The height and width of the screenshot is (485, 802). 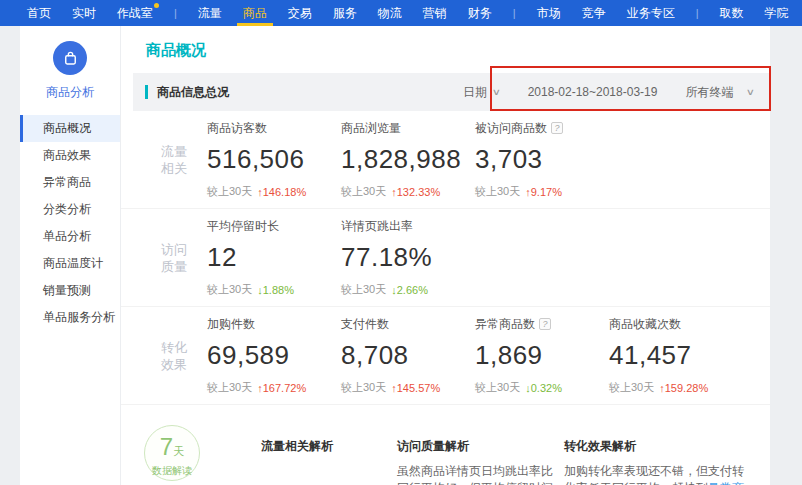 I want to click on metric-compare: 较上30天↓2.66%, so click(x=408, y=290).